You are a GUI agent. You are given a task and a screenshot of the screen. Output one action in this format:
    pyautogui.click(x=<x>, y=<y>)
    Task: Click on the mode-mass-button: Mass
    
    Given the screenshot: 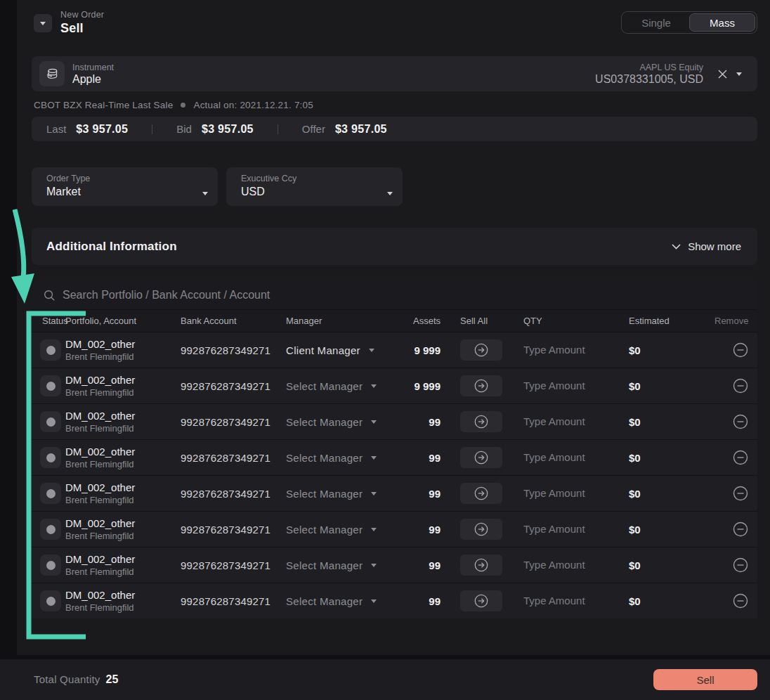 What is the action you would take?
    pyautogui.click(x=722, y=22)
    